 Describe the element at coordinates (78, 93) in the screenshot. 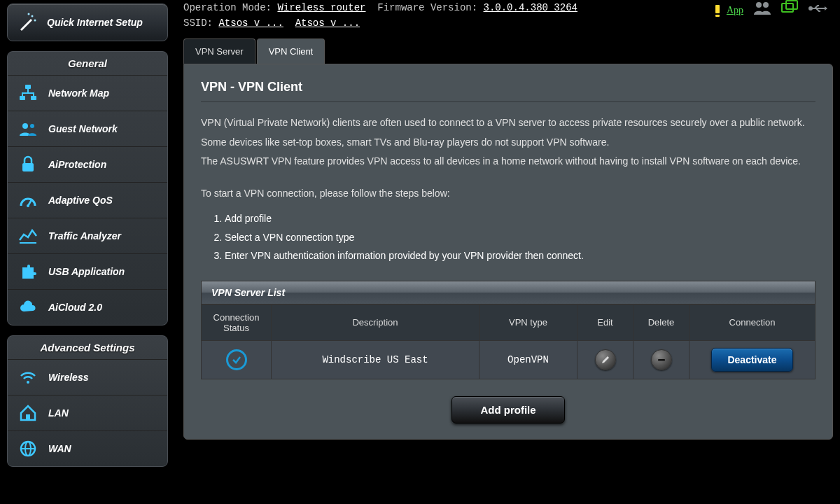

I see `sidebar-item-label: Network Map` at that location.